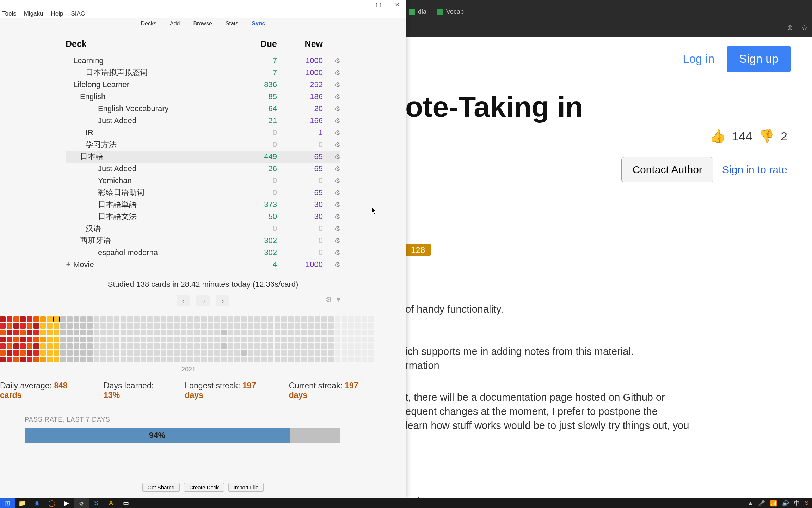 The image size is (812, 508). Describe the element at coordinates (667, 170) in the screenshot. I see `contact-author-button: Contact Author` at that location.